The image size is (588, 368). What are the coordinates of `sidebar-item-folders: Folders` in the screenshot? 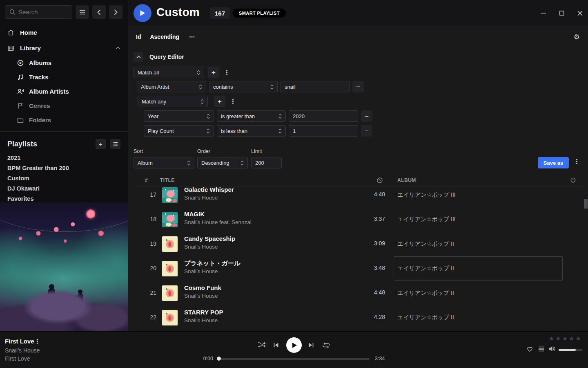 It's located at (64, 120).